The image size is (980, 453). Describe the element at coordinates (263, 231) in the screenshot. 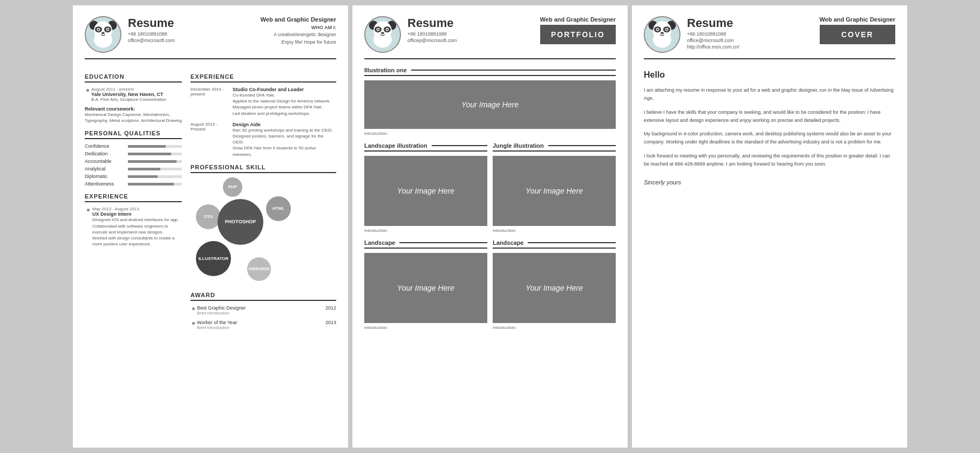

I see `skill-bubbles: PHP CSS PHOTOSHOP HTML ILLUSTRATOR INDES…` at that location.